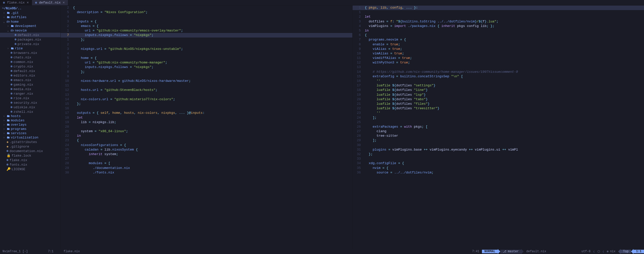 This screenshot has width=644, height=254. I want to click on tab: ❄default.nix×, so click(50, 3).